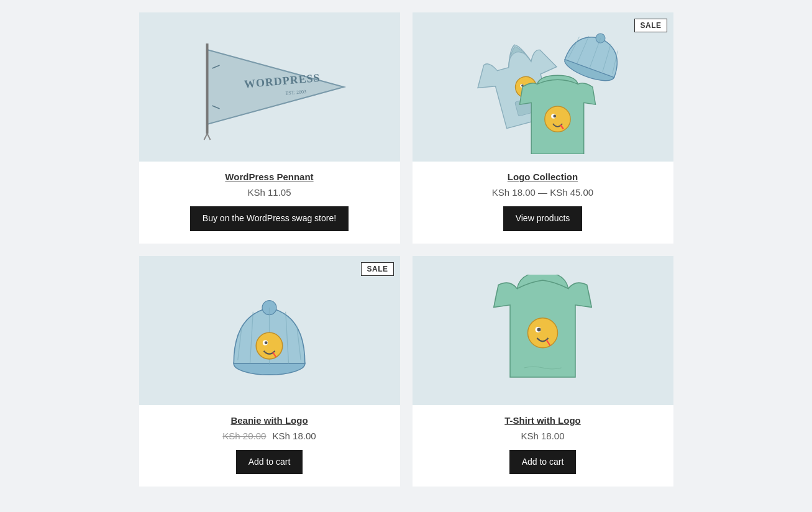 This screenshot has height=512, width=812. What do you see at coordinates (270, 128) in the screenshot?
I see `product-card-wordpress-pennant: WORDPRESS EST. 2003 WordPress Pennant KS…` at bounding box center [270, 128].